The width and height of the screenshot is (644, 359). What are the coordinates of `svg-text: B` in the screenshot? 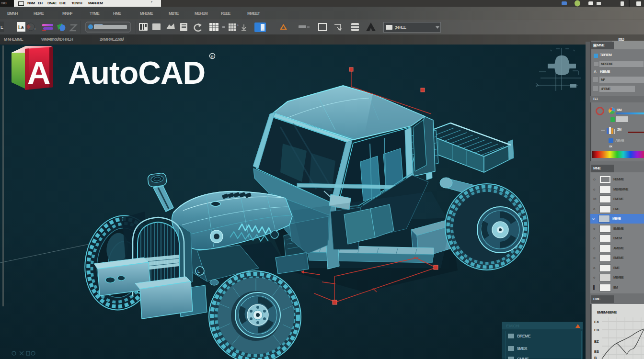 It's located at (596, 357).